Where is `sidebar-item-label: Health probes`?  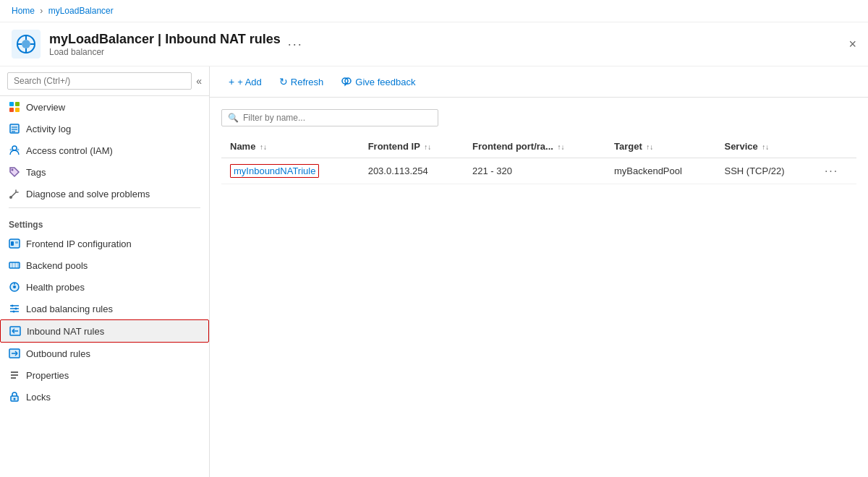 sidebar-item-label: Health probes is located at coordinates (55, 288).